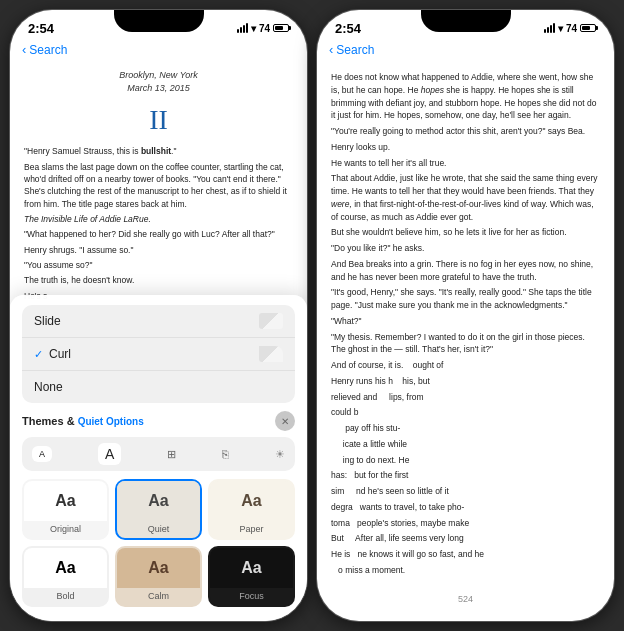 The width and height of the screenshot is (624, 631). I want to click on theme-quiet-label: Quiet, so click(158, 530).